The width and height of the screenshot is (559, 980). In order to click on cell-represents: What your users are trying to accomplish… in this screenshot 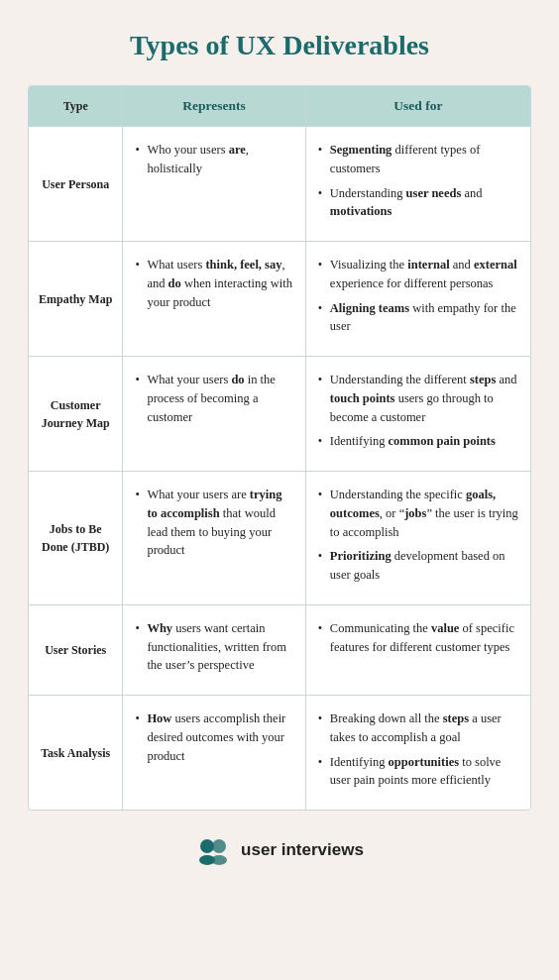, I will do `click(214, 539)`.